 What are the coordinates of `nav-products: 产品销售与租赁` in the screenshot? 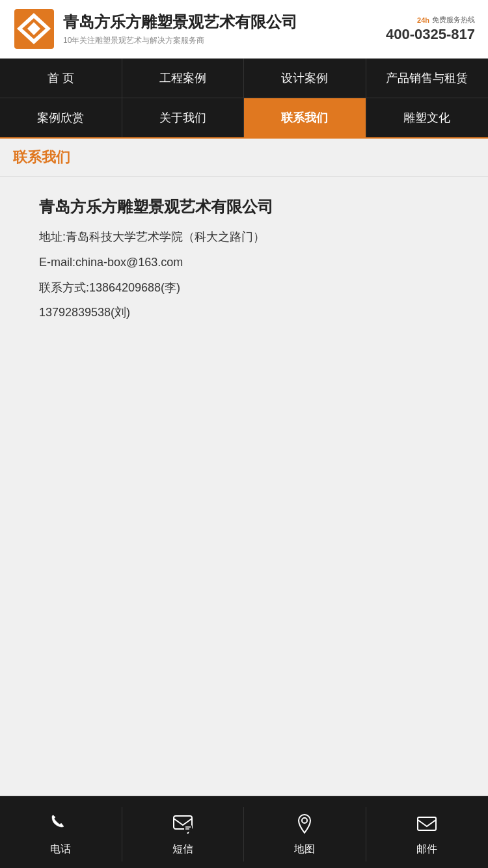 It's located at (427, 78).